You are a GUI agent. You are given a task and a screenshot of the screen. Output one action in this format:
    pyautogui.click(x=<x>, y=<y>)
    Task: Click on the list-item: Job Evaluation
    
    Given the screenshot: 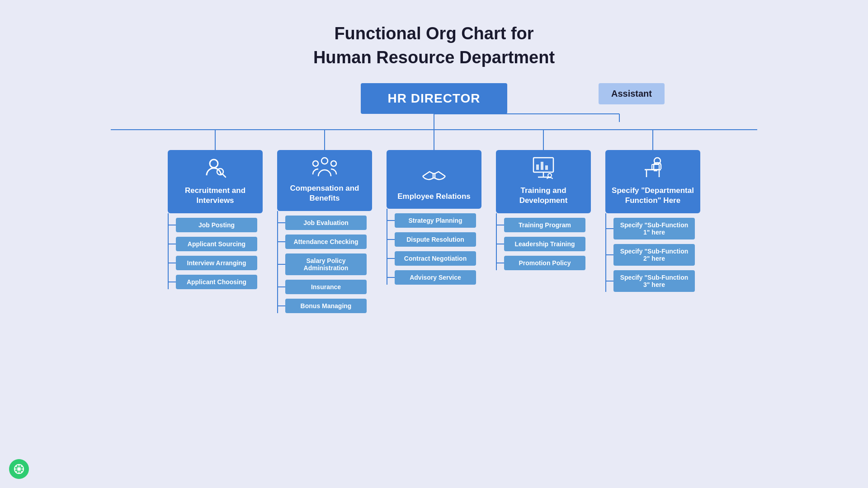 What is the action you would take?
    pyautogui.click(x=326, y=223)
    